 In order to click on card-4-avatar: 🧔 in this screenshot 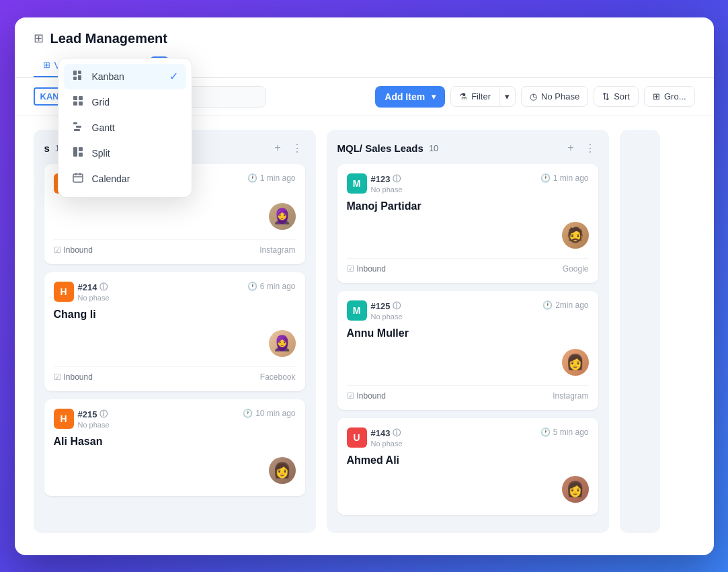, I will do `click(575, 235)`.